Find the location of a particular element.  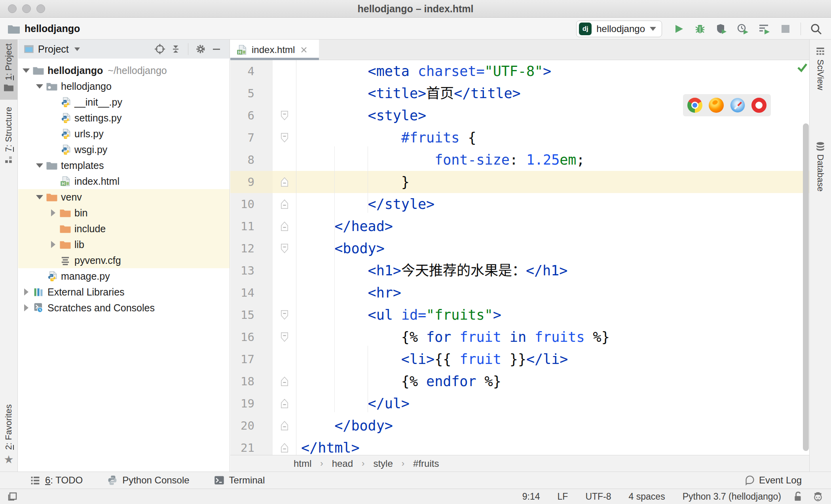

code-line: 20 </body> is located at coordinates (520, 426).